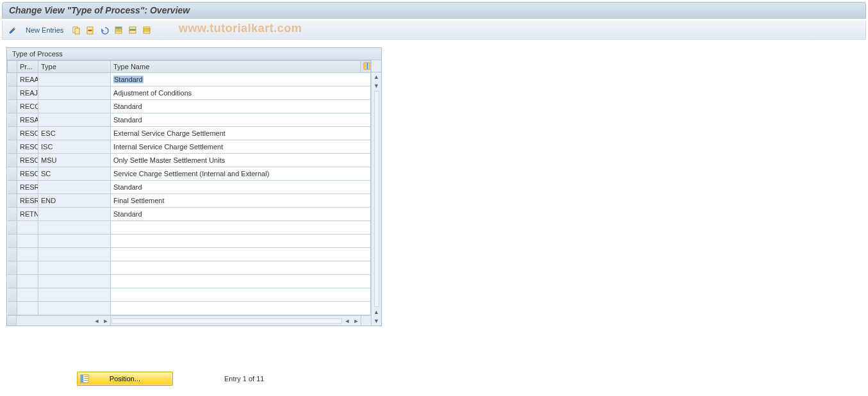 The height and width of the screenshot is (396, 868). I want to click on copy-as-button, so click(76, 30).